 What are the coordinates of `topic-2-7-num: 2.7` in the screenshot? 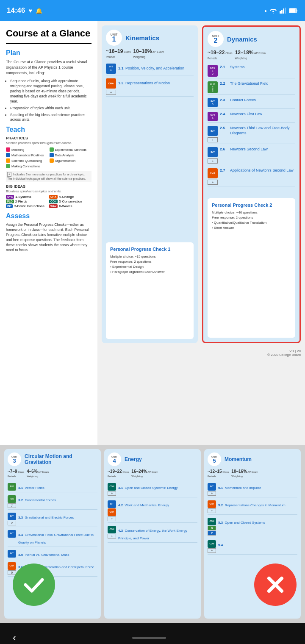 It's located at (224, 170).